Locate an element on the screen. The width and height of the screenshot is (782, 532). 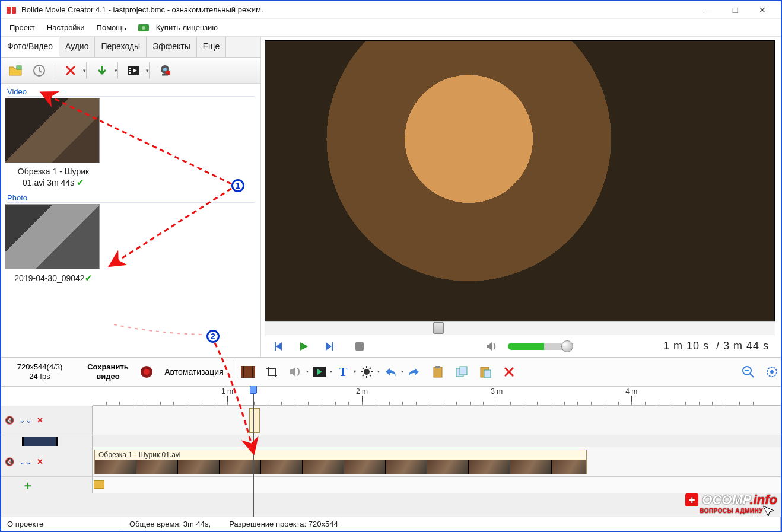
open-folder-button is located at coordinates (15, 71).